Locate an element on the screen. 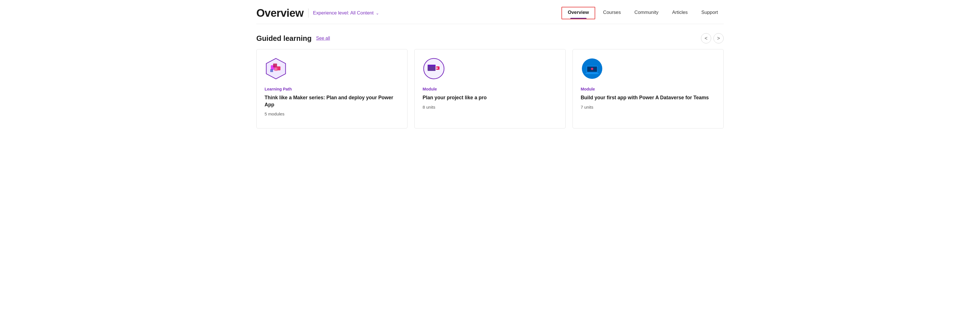 The height and width of the screenshot is (335, 980). card-type-3: Module is located at coordinates (648, 89).